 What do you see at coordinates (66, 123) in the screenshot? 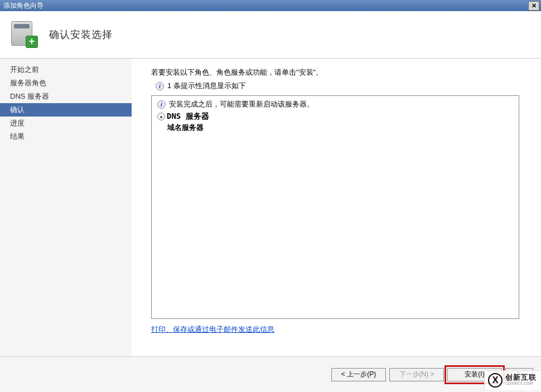
I see `sidebar-item-progress: 进度` at bounding box center [66, 123].